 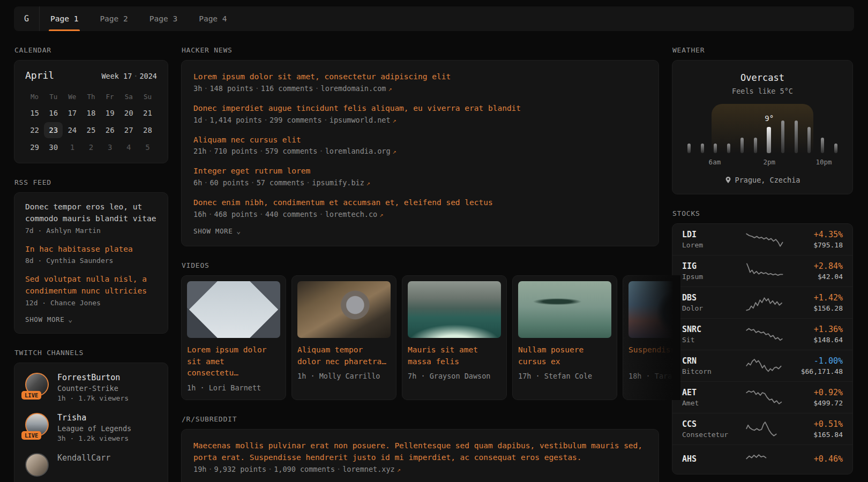 What do you see at coordinates (565, 356) in the screenshot?
I see `video-title: Nullam posuere cursus ex` at bounding box center [565, 356].